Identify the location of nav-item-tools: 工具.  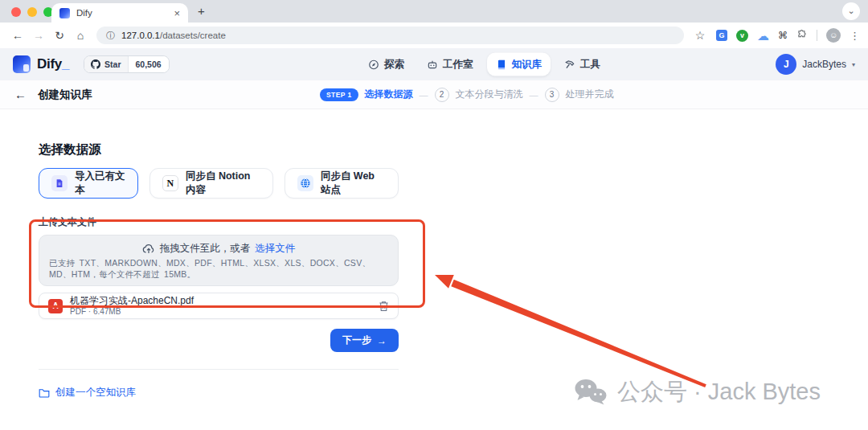
(582, 64).